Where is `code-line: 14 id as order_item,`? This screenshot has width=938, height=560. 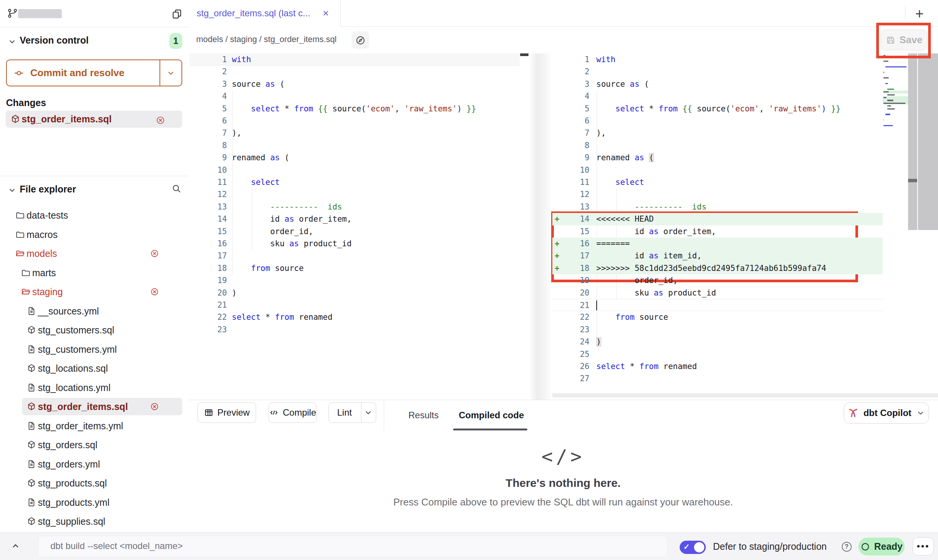
code-line: 14 id as order_item, is located at coordinates (355, 219).